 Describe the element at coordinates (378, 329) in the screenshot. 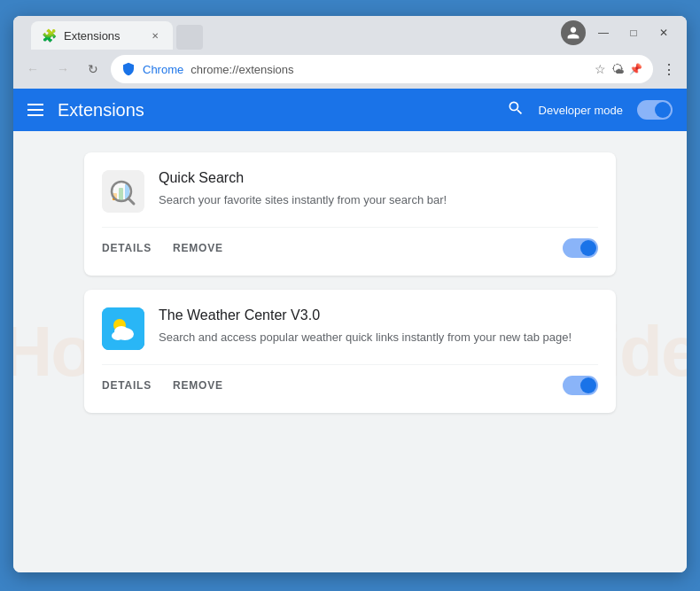

I see `extension-info: The Weather Center V3.0 Search and acces…` at that location.